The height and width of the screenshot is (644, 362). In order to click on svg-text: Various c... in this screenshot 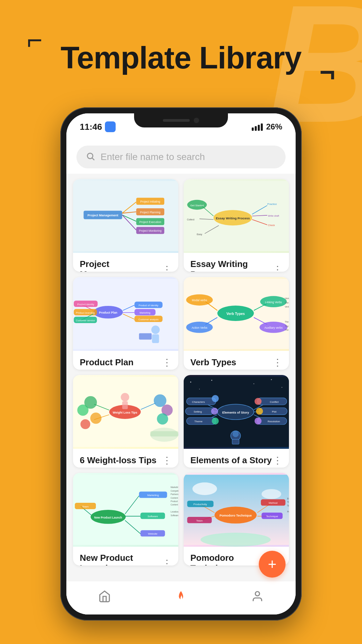, I will do `click(287, 299)`.